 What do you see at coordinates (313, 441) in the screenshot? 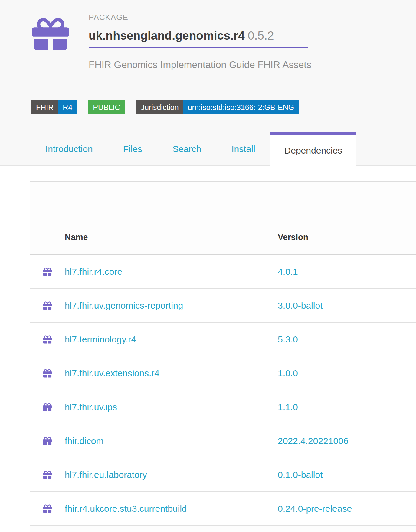
I see `dependency-version-link: 2022.4.20221006` at bounding box center [313, 441].